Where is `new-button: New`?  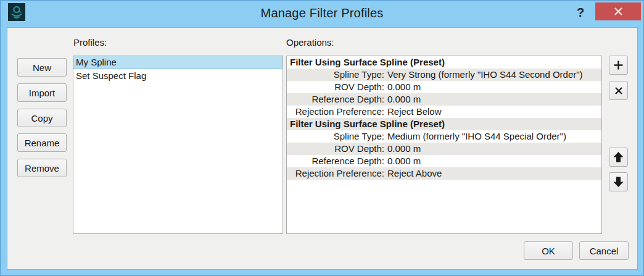 new-button: New is located at coordinates (42, 67).